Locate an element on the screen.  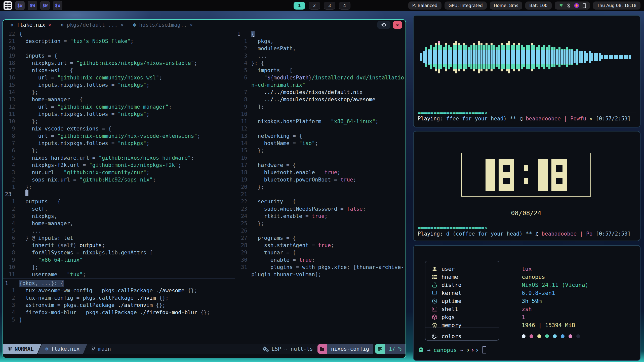
tag-tile-2: $W is located at coordinates (32, 6).